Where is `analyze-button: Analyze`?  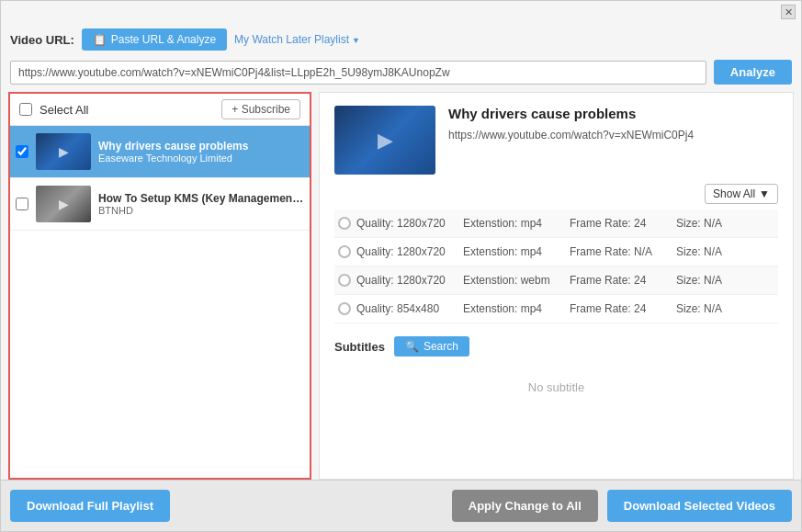
analyze-button: Analyze is located at coordinates (753, 72).